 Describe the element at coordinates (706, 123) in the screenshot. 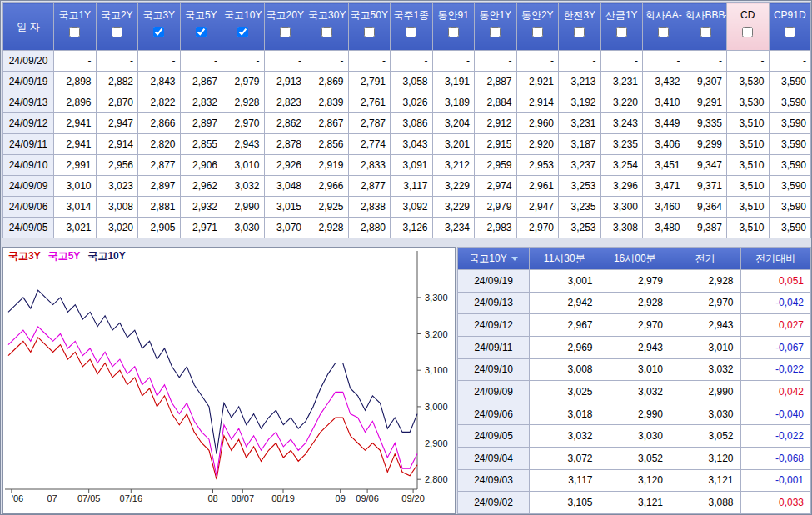

I see `yield-cell: 9,335` at that location.